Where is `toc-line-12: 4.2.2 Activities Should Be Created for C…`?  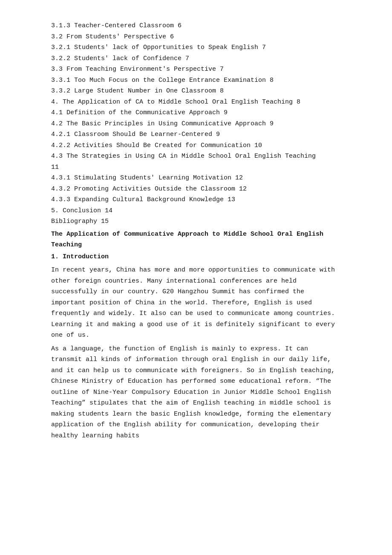 toc-line-12: 4.2.2 Activities Should Be Created for C… is located at coordinates (196, 146).